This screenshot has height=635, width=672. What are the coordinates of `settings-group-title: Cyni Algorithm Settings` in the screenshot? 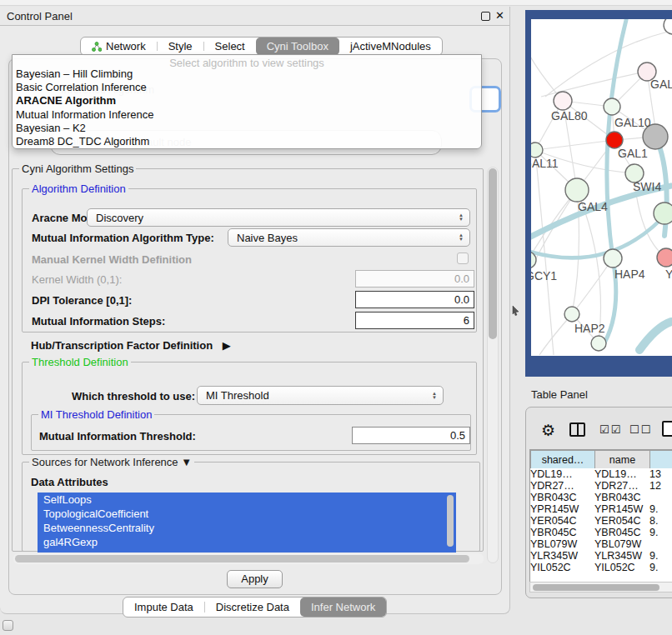 It's located at (78, 168).